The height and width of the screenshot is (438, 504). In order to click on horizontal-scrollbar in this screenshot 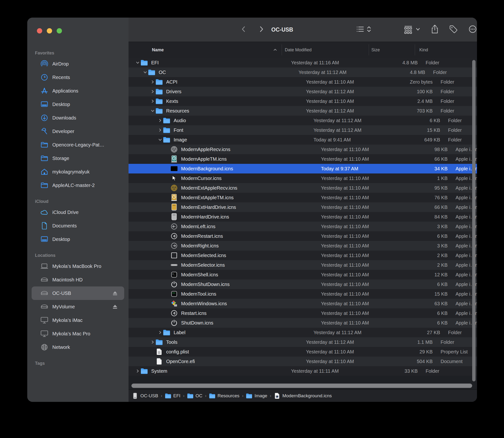, I will do `click(302, 386)`.